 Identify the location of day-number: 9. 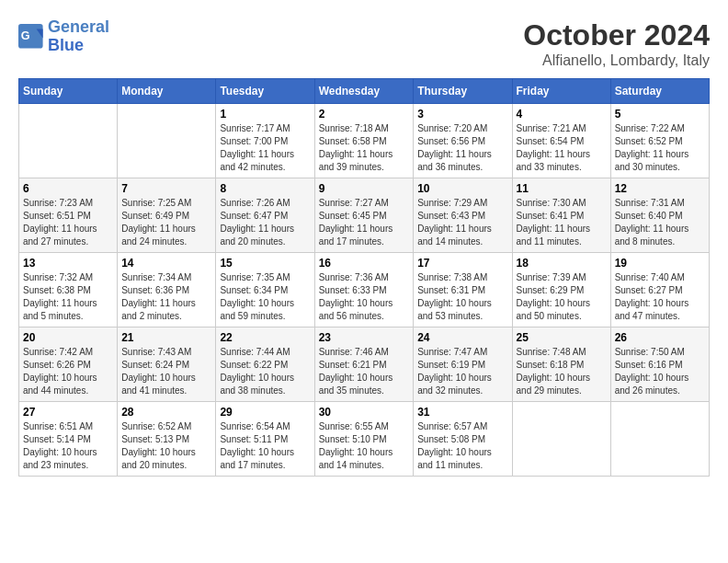
(364, 189).